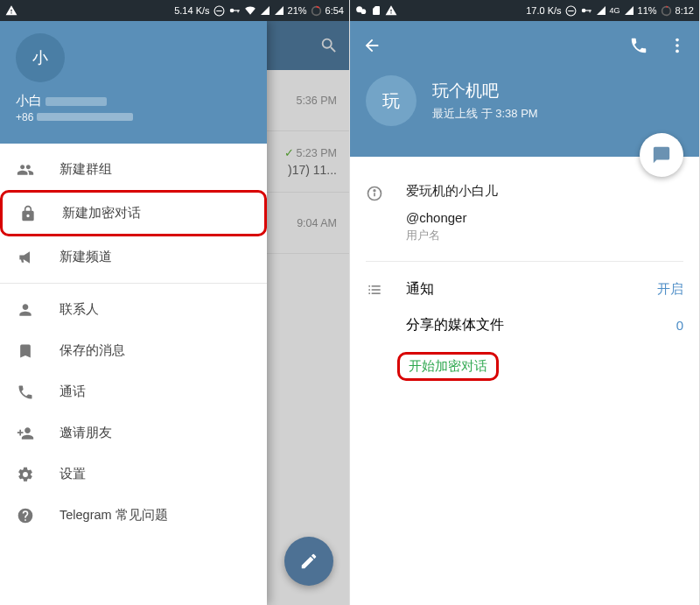 Image resolution: width=700 pixels, height=605 pixels. Describe the element at coordinates (133, 310) in the screenshot. I see `drawer-item-contacts: 联系人` at that location.